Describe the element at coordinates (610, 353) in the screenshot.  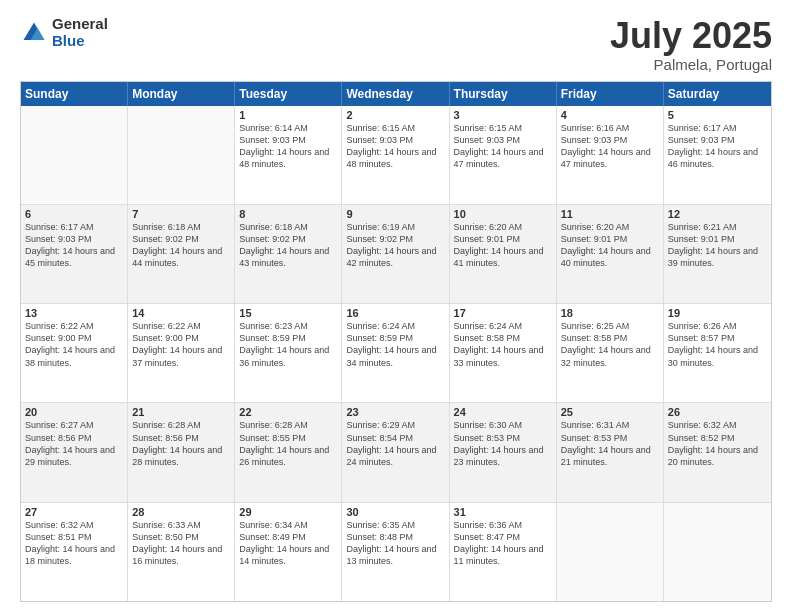
I see `day-cell-18: 18Sunrise: 6:25 AMSunset: 8:58 PMDayligh…` at that location.